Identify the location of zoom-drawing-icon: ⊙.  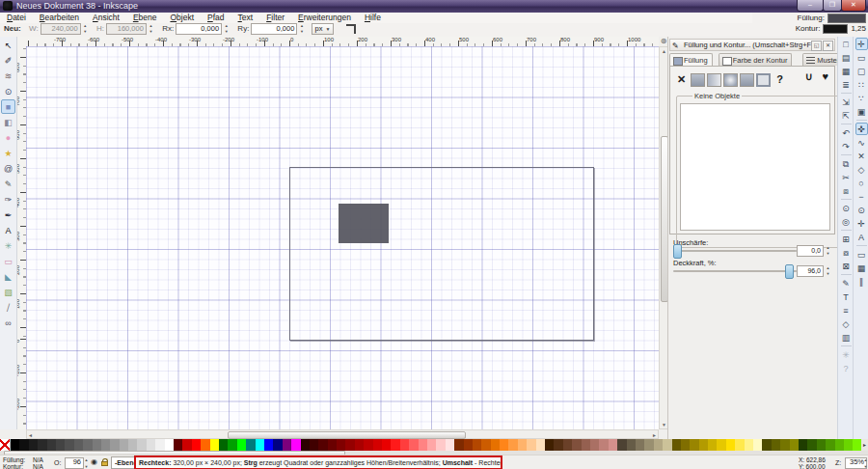
(847, 208).